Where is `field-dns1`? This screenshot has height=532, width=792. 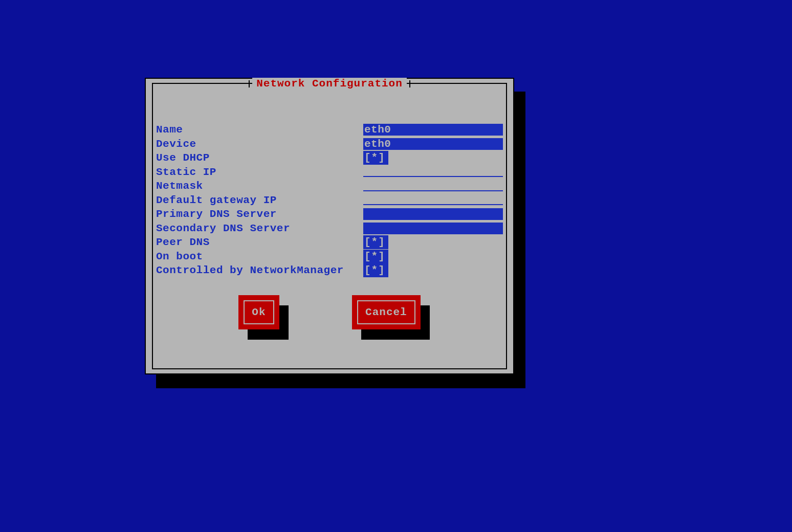
field-dns1 is located at coordinates (433, 214).